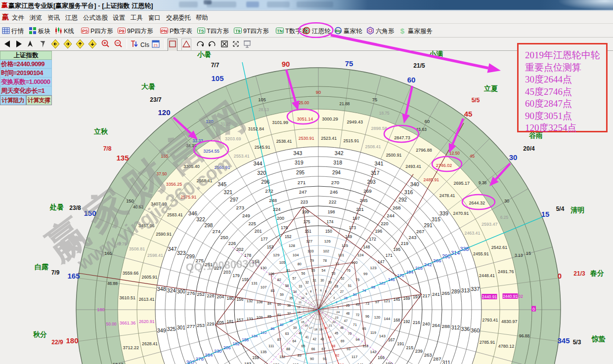  Describe the element at coordinates (472, 233) in the screenshot. I see `svg-text: 2463.41` at that location.